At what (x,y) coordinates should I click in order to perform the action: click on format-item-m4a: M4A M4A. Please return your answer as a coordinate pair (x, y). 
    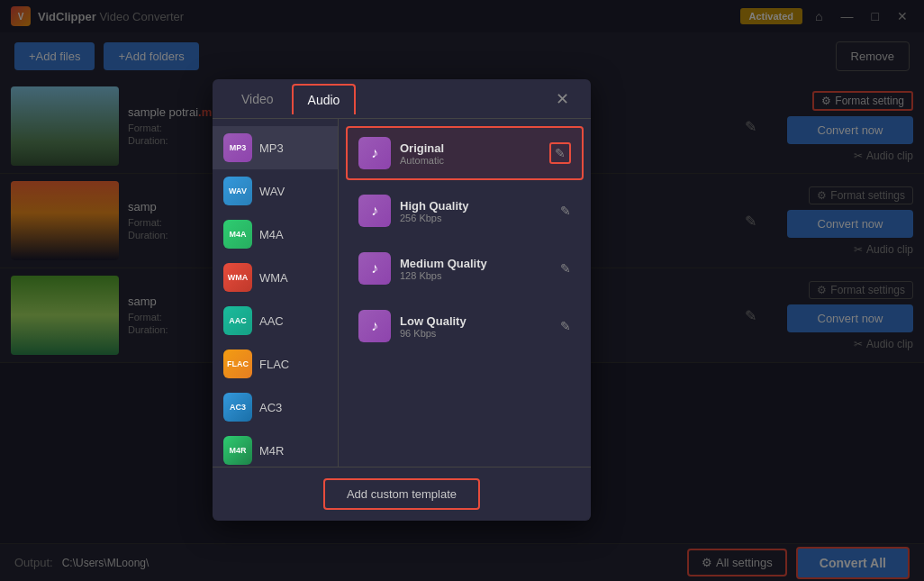
    Looking at the image, I should click on (276, 234).